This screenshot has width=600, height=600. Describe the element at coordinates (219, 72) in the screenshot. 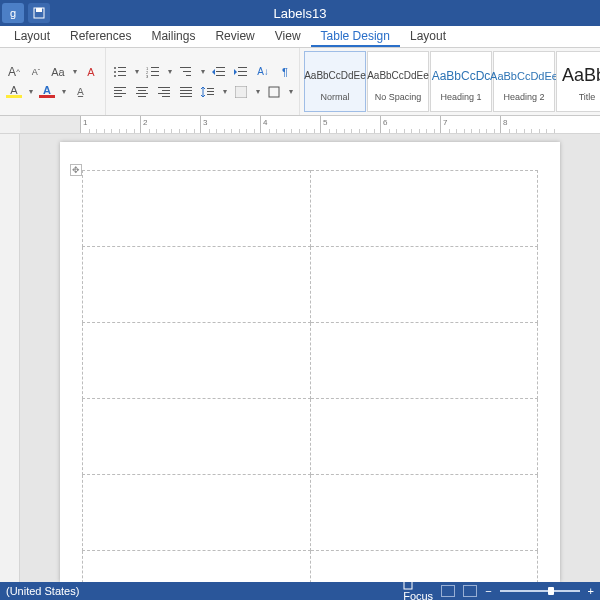

I see `decrease-indent-icon` at that location.